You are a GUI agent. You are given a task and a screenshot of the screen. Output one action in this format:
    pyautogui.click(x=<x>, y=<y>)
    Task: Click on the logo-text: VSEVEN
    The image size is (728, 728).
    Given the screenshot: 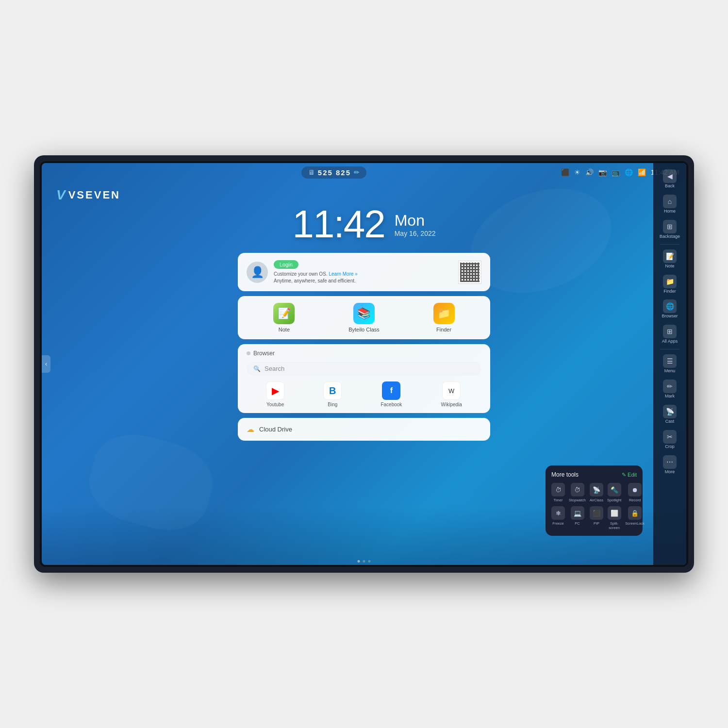 What is the action you would take?
    pyautogui.click(x=94, y=195)
    